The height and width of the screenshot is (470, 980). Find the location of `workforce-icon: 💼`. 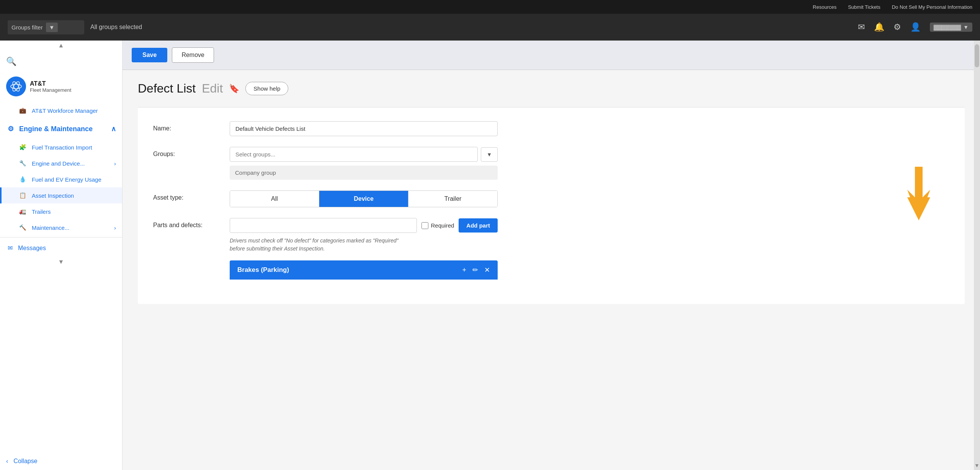

workforce-icon: 💼 is located at coordinates (23, 111).